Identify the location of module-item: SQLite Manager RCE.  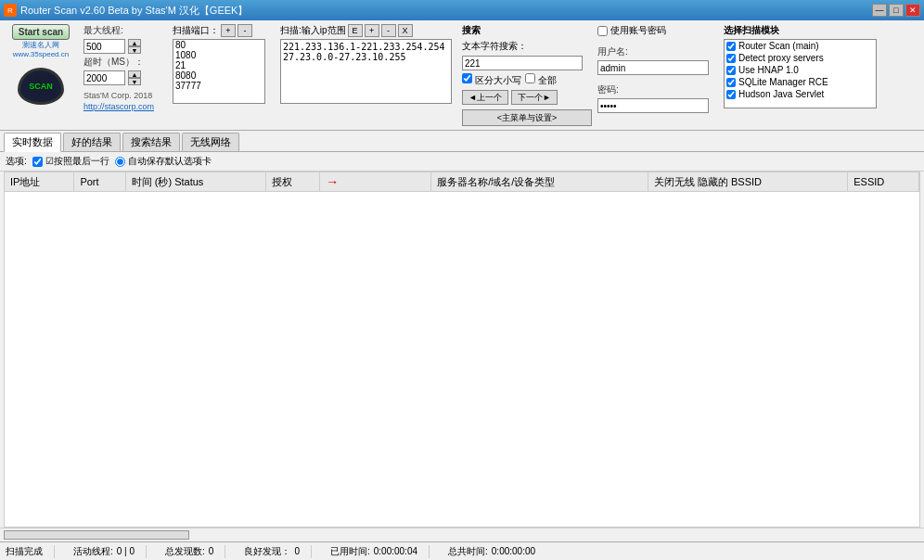
(800, 82).